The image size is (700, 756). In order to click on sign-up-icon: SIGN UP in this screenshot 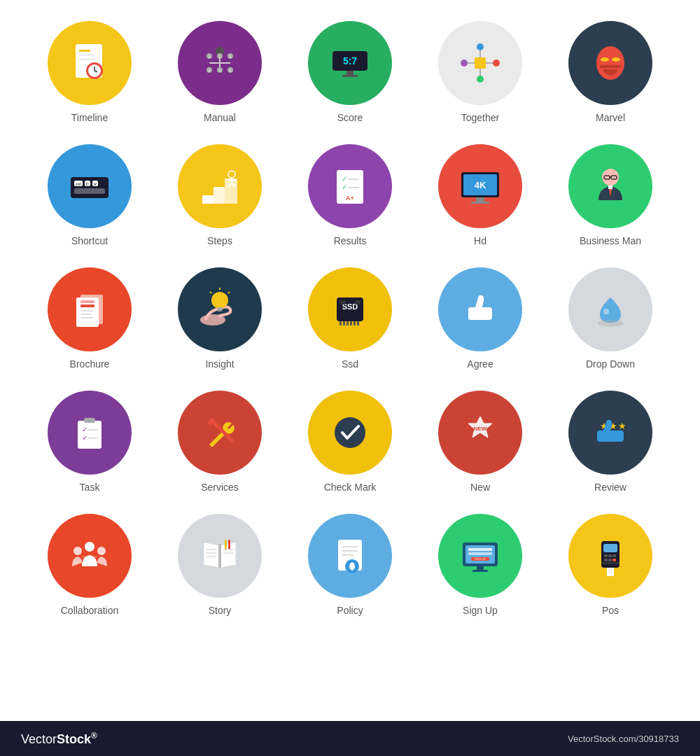, I will do `click(480, 556)`.